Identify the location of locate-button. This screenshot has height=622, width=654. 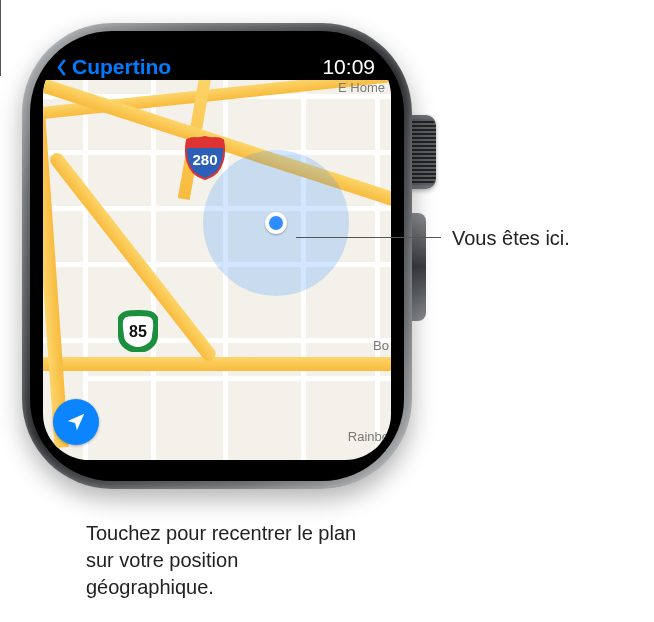
(76, 422).